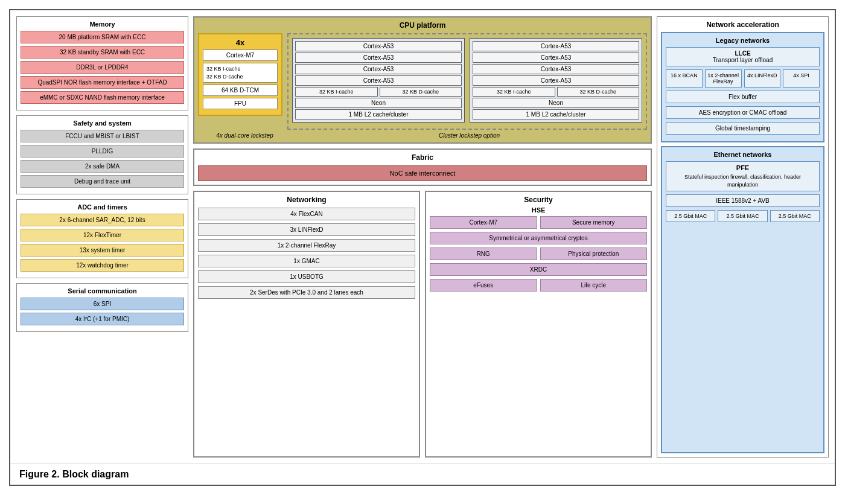  Describe the element at coordinates (742, 181) in the screenshot. I see `pfe-desc: Stateful inspection firewall, classifica…` at that location.